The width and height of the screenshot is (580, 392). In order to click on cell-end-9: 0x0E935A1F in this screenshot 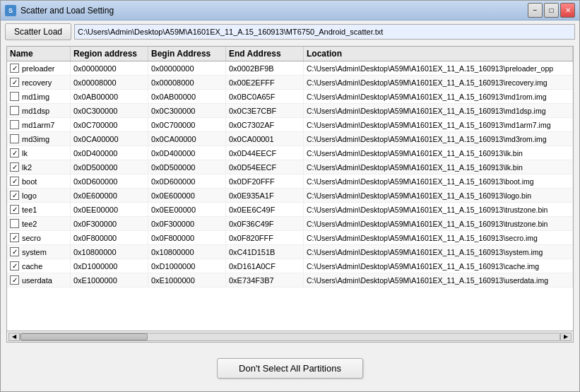, I will do `click(265, 195)`.